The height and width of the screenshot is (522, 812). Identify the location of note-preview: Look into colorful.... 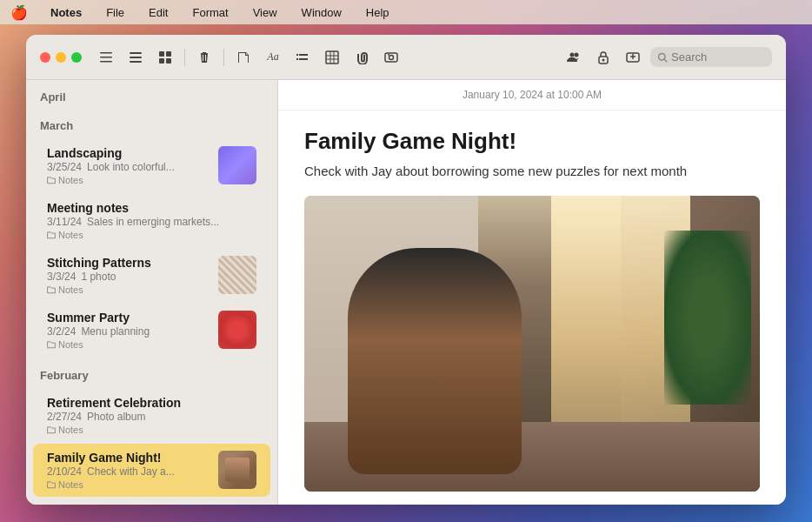
(148, 167).